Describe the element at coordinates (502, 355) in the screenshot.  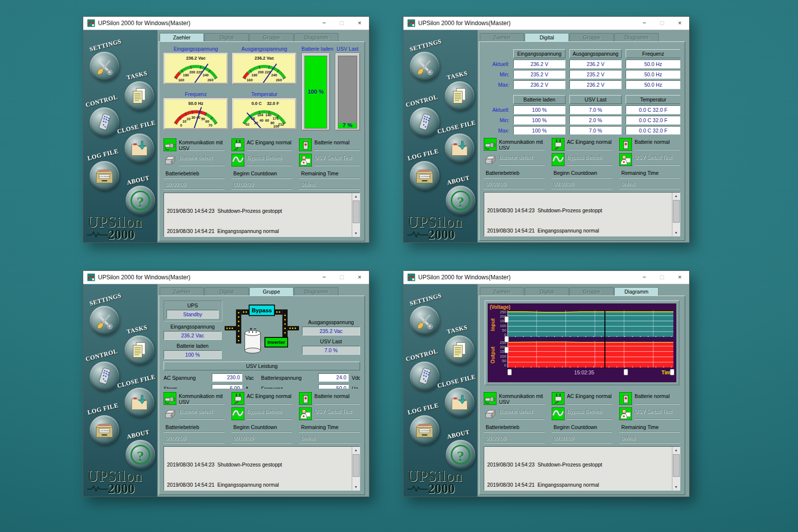
I see `output-y-ticks: 250 200 150 100 50 0` at that location.